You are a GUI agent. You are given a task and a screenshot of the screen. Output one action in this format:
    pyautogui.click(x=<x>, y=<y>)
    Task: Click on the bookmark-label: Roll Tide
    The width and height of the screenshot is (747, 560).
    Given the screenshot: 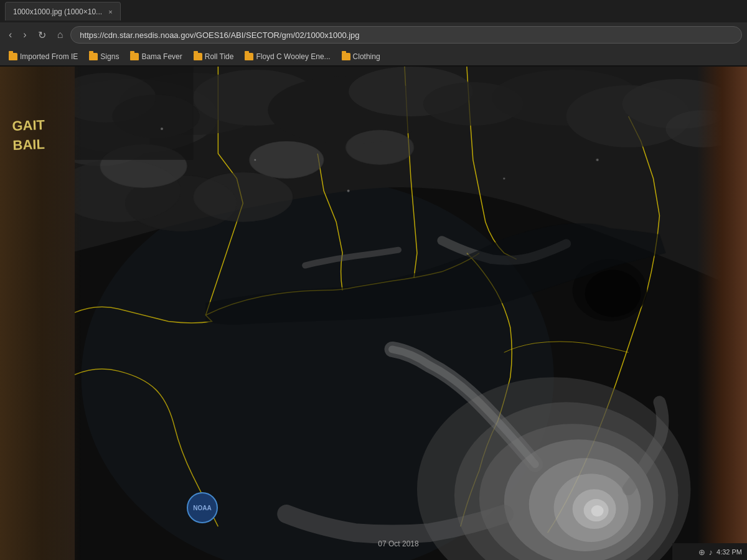 What is the action you would take?
    pyautogui.click(x=219, y=57)
    